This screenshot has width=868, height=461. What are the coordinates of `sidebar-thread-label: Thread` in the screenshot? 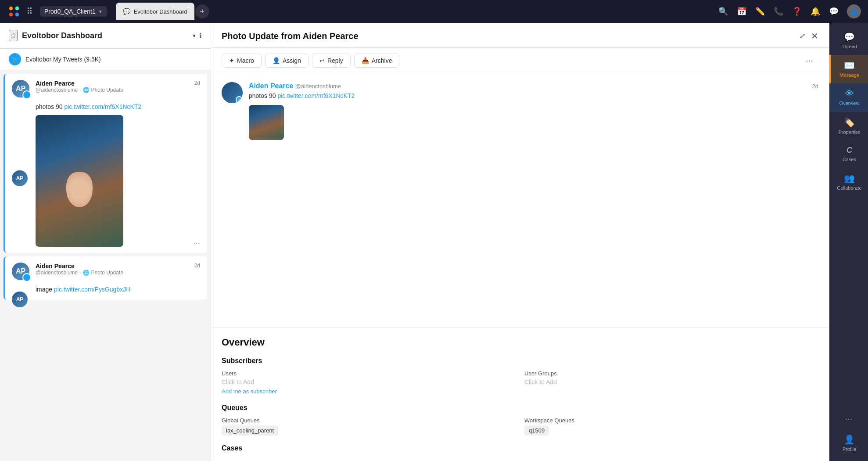 It's located at (850, 47).